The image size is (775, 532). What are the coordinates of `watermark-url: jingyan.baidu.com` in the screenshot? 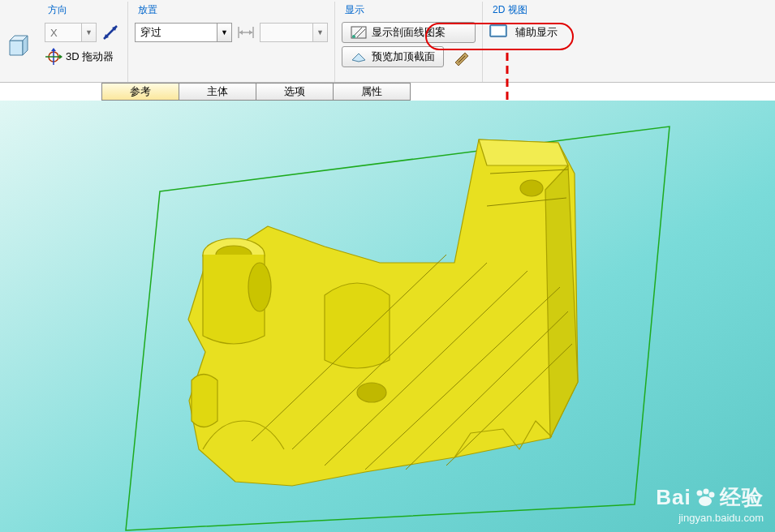 It's located at (709, 517).